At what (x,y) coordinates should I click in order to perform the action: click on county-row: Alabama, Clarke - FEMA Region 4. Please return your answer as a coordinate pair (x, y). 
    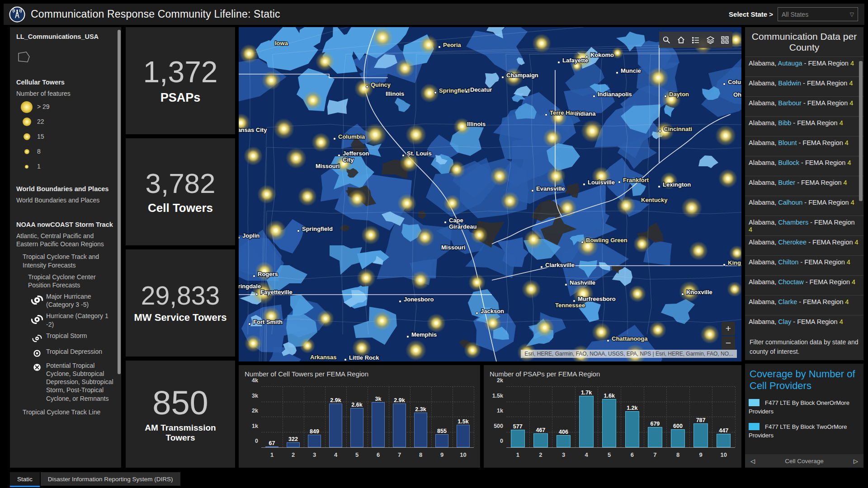
    Looking at the image, I should click on (804, 305).